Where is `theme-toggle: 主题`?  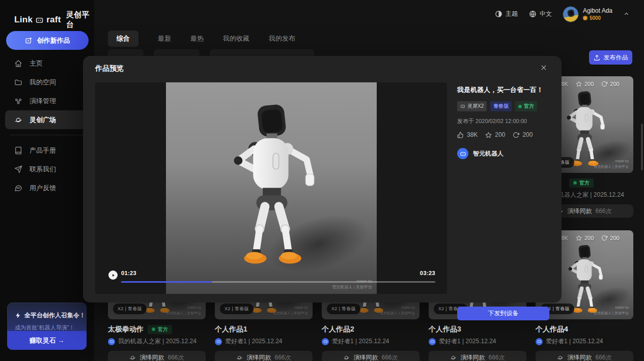 theme-toggle: 主题 is located at coordinates (506, 14).